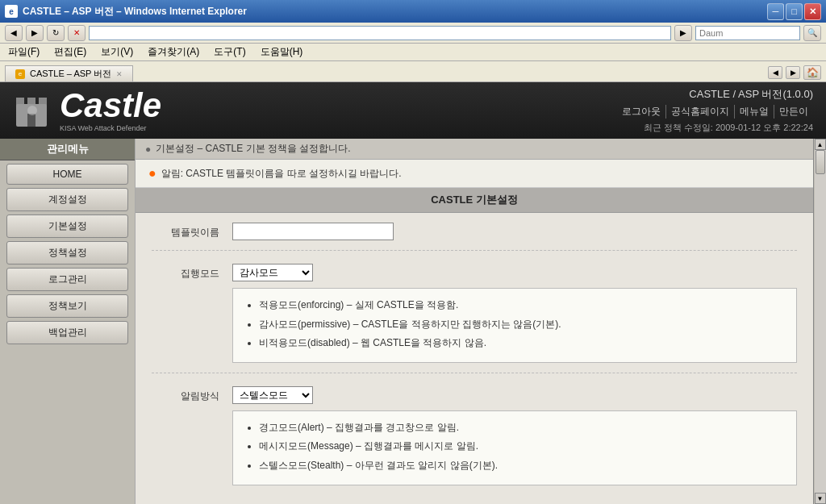  I want to click on nav-logout: 로그아웃, so click(642, 111).